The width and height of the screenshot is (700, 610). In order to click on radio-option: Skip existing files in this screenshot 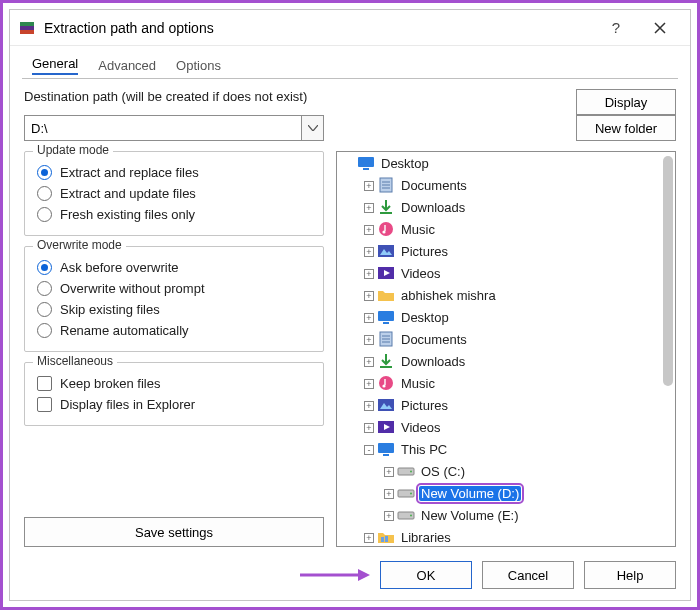, I will do `click(174, 310)`.